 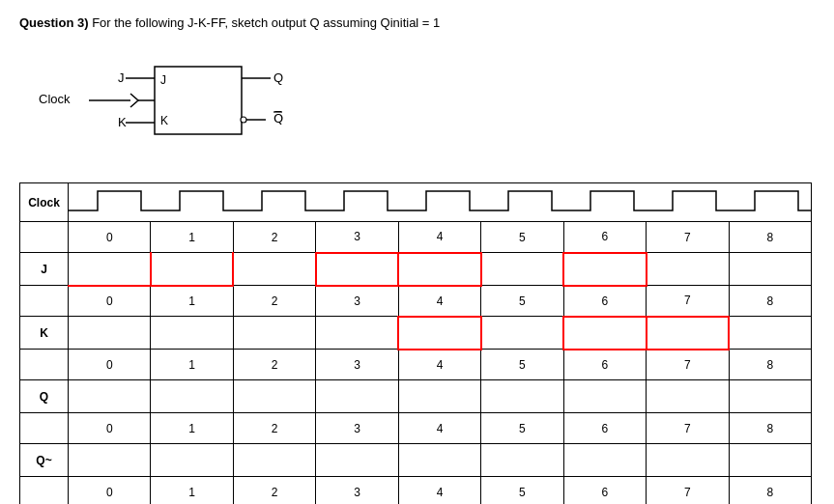 I want to click on qbar-label-row: Q~, so click(x=416, y=461).